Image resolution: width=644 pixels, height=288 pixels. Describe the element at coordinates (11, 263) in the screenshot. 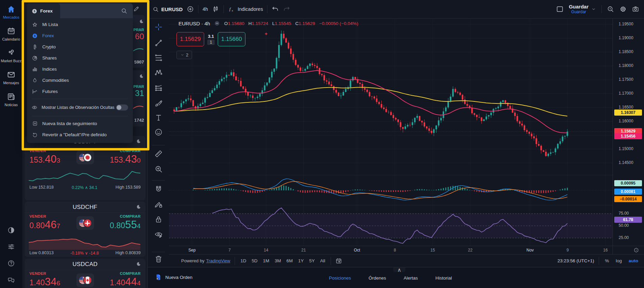

I see `help-button` at that location.